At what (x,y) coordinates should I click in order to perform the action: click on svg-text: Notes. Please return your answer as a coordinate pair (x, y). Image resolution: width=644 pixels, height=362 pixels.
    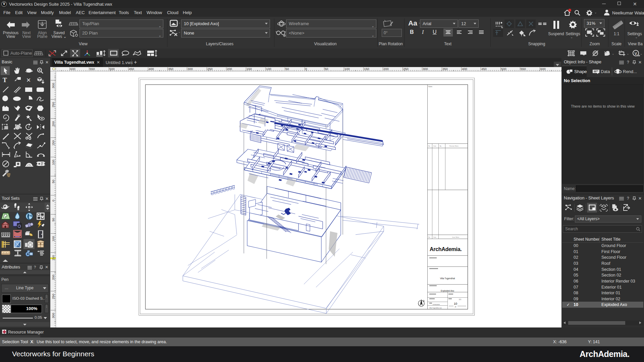
    Looking at the image, I should click on (431, 86).